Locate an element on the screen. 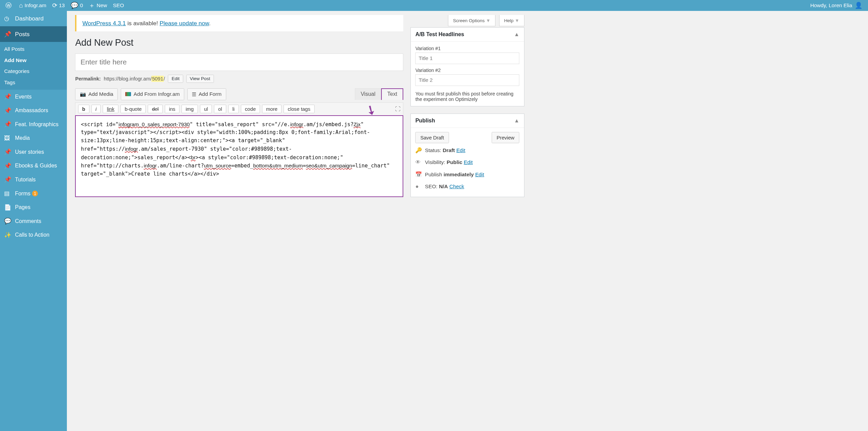 This screenshot has height=431, width=868. qt-ins-button: ins is located at coordinates (172, 109).